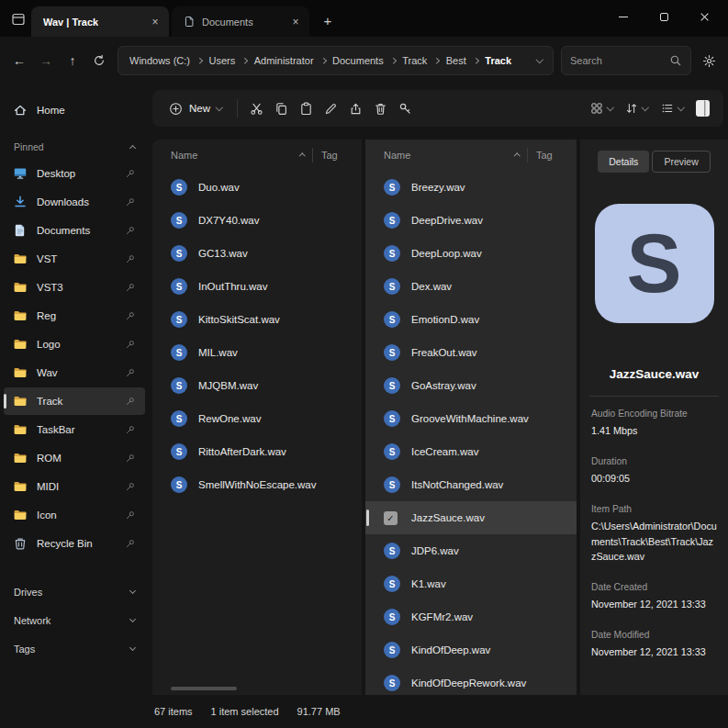  Describe the element at coordinates (471, 253) in the screenshot. I see `file-row: SDeepLoop.wav` at that location.